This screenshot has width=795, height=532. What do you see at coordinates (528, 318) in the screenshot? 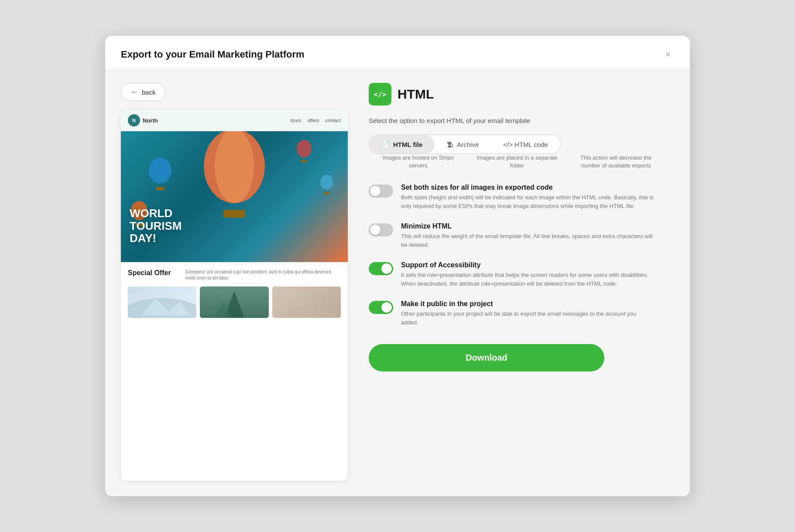
I see `toggle-desc-make-public: Other participants in your project will …` at bounding box center [528, 318].